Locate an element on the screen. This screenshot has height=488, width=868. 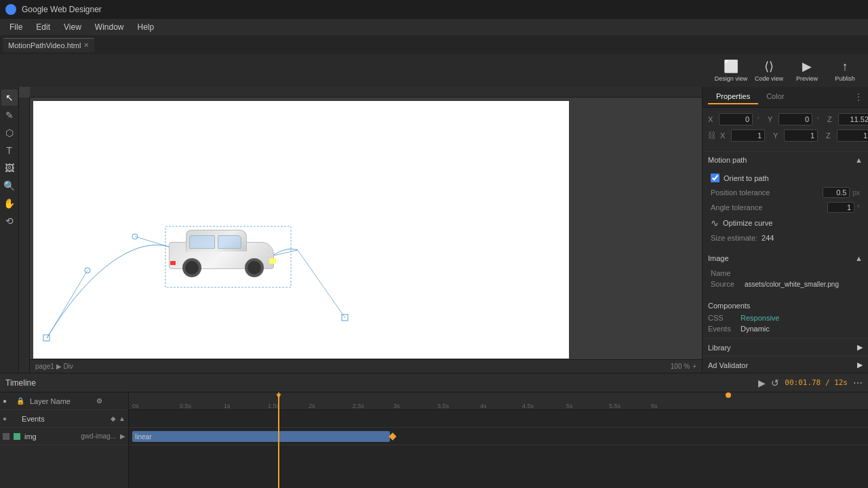
sx-input is located at coordinates (748, 136).